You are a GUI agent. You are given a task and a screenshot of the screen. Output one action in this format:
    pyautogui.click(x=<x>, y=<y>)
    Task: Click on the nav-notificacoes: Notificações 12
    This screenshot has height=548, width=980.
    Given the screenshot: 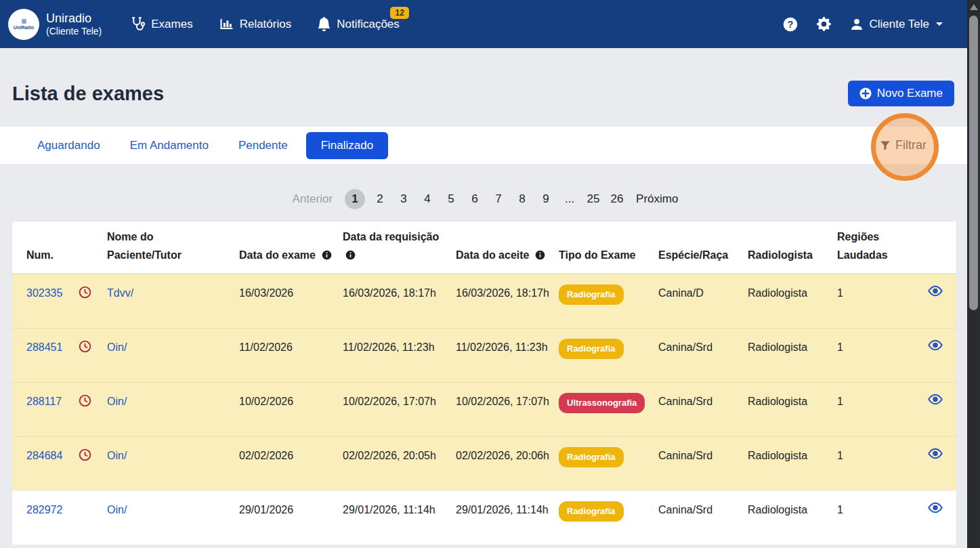 What is the action you would take?
    pyautogui.click(x=358, y=24)
    